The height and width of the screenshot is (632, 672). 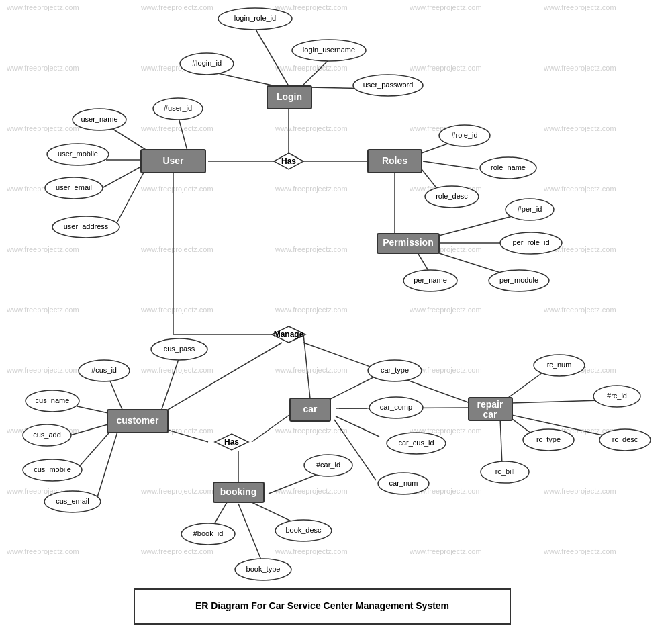 I want to click on attr-role-desc-label: role_desc, so click(x=452, y=196).